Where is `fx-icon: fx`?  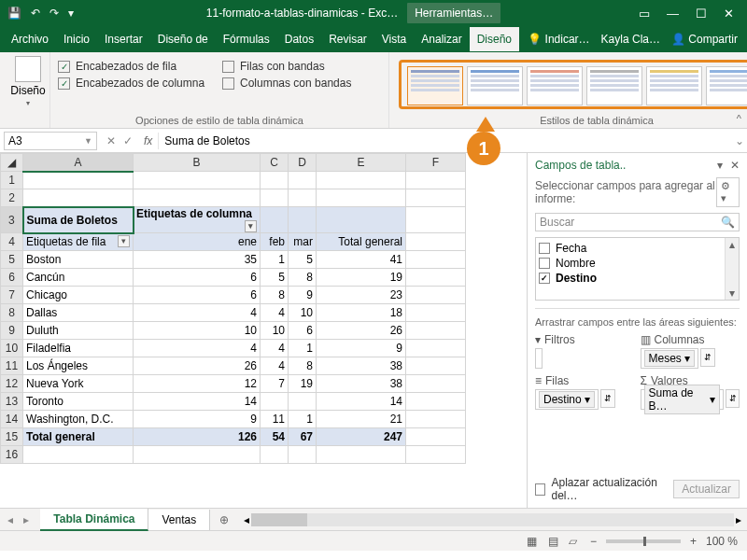
fx-icon: fx is located at coordinates (148, 141).